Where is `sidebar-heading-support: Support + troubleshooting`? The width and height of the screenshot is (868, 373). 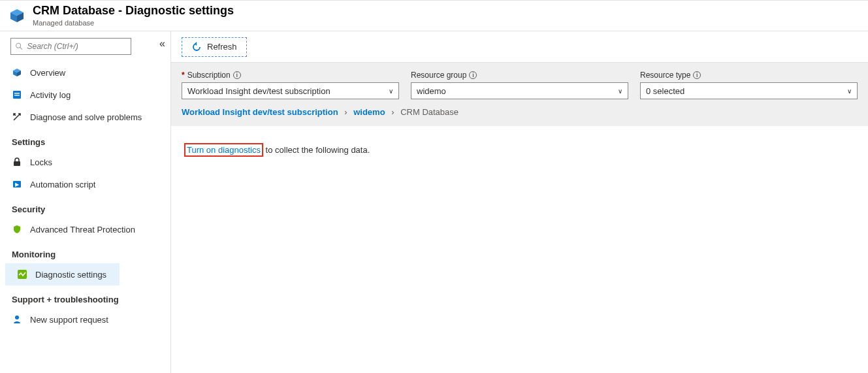
sidebar-heading-support: Support + troubleshooting is located at coordinates (85, 297).